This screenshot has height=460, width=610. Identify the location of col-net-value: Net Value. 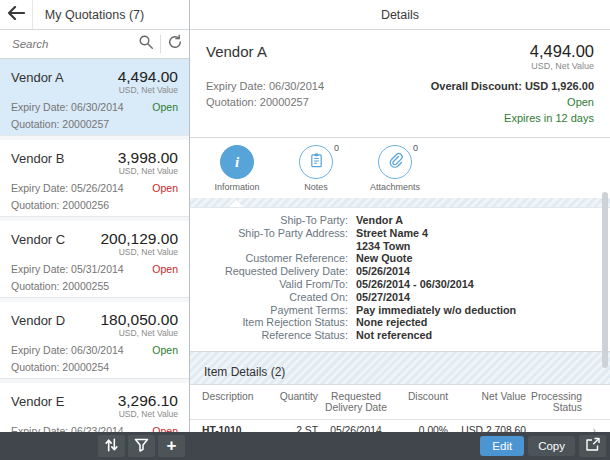
(487, 402).